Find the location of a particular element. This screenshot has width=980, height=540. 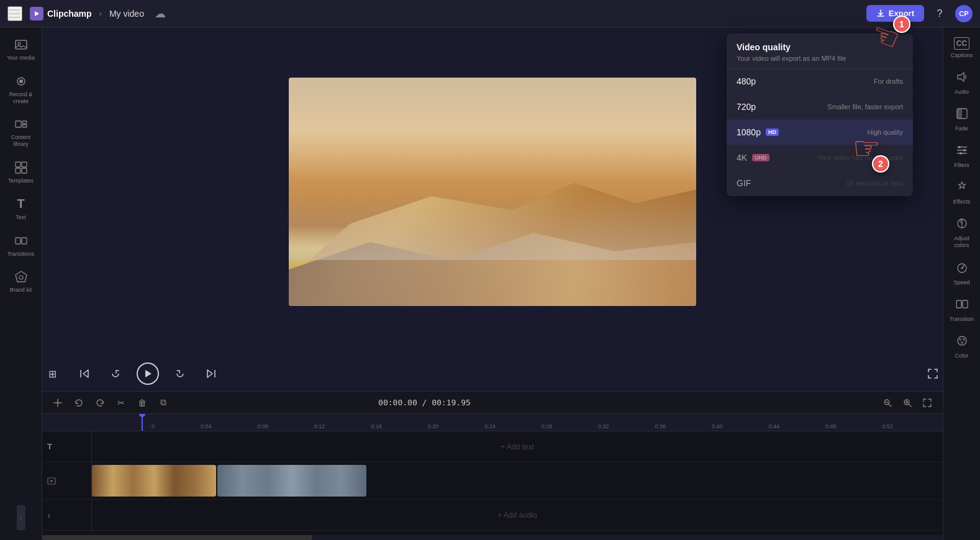

rs-fade: Fade is located at coordinates (962, 119).